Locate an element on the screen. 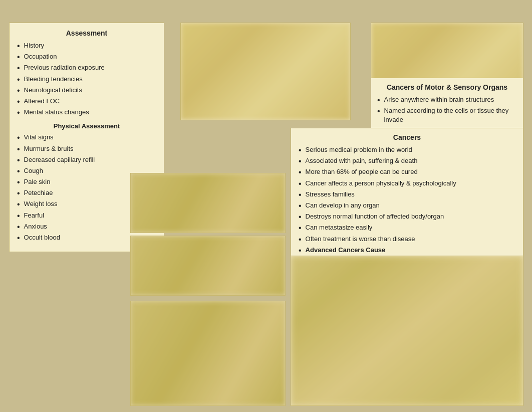  cancers-title: Cancers is located at coordinates (407, 137).